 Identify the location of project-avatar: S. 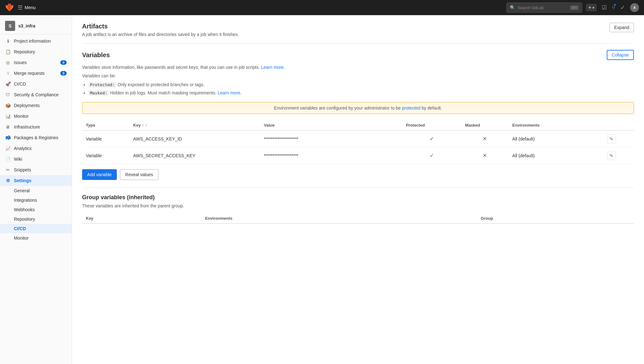
(10, 26).